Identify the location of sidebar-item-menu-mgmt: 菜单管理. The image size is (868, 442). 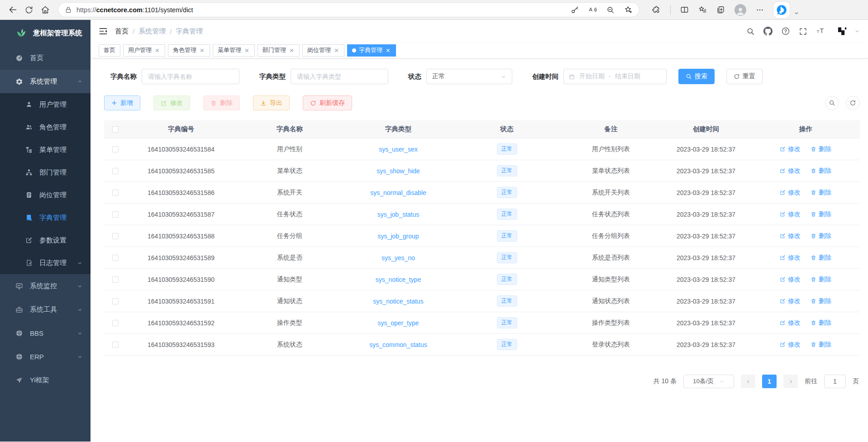
(45, 150).